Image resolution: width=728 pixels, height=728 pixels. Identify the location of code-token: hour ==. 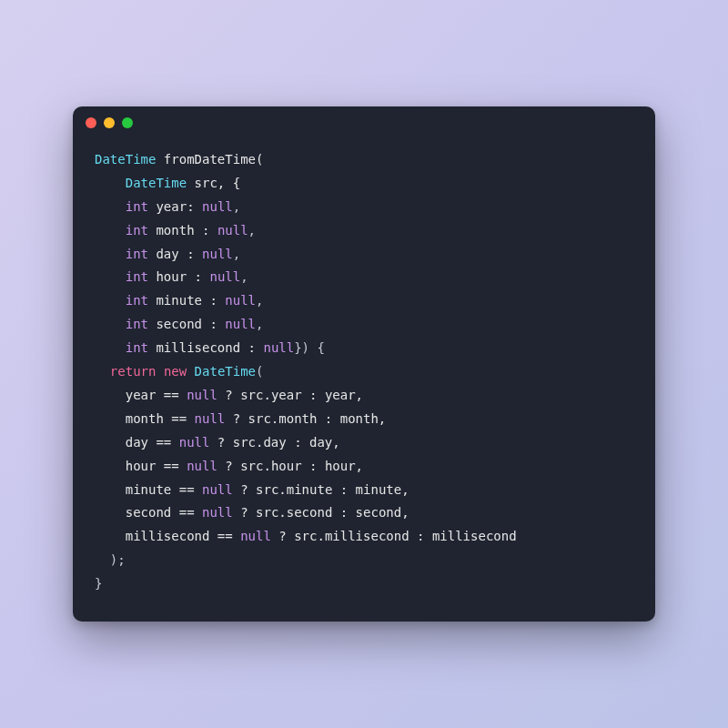
(140, 466).